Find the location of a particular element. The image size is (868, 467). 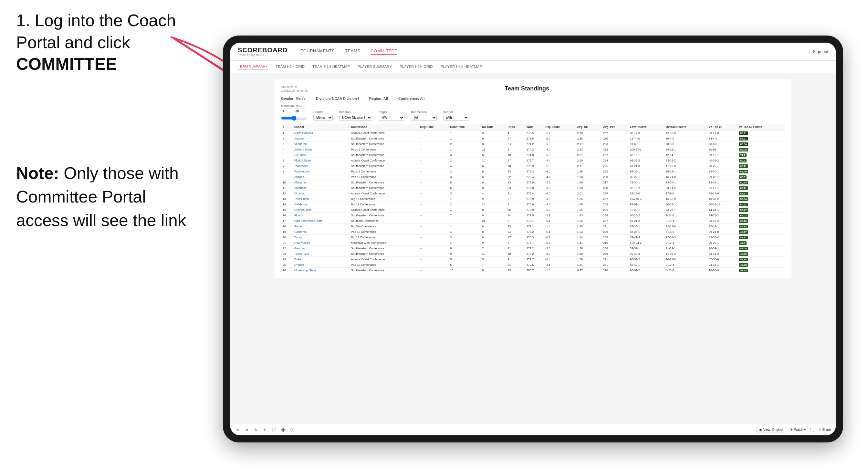

cell-wins: 274.2 is located at coordinates (534, 144).